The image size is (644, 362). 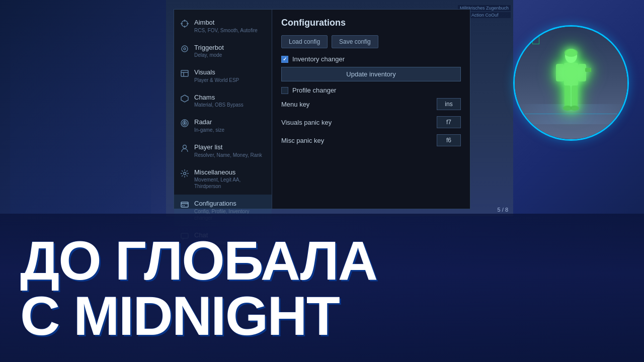 I want to click on sidebar-item-chams: Chams Material, OBS Bypass, so click(x=223, y=101).